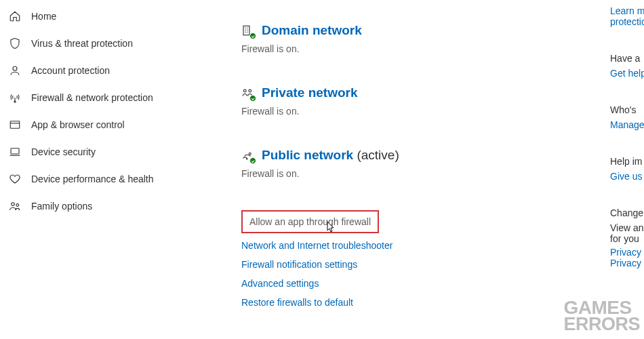 Image resolution: width=644 pixels, height=339 pixels. Describe the element at coordinates (443, 174) in the screenshot. I see `public-network-status: Firewall is on.` at that location.